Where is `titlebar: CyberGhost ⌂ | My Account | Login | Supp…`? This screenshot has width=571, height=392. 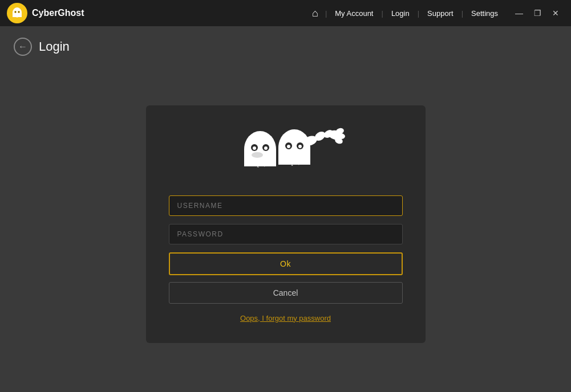 titlebar: CyberGhost ⌂ | My Account | Login | Supp… is located at coordinates (285, 13).